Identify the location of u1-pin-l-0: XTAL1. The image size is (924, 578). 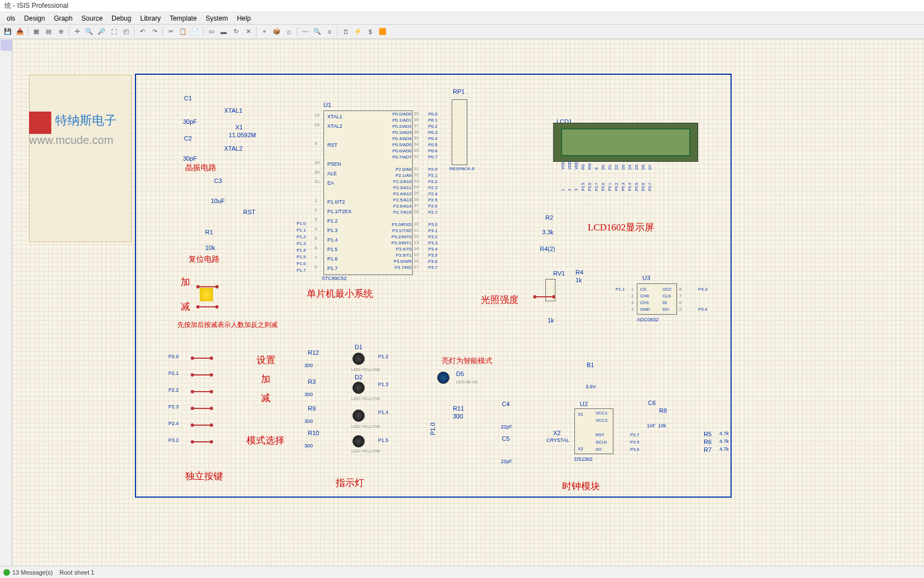
(335, 117).